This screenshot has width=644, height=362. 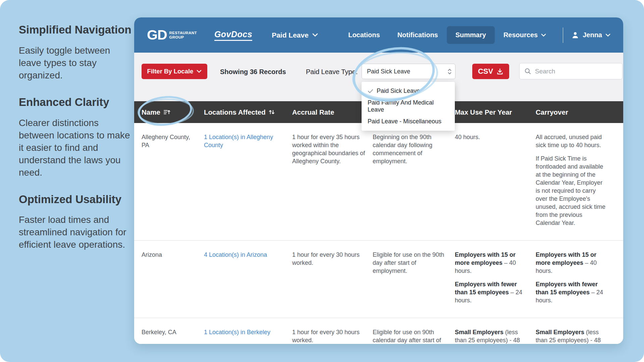 What do you see at coordinates (237, 332) in the screenshot?
I see `locations-link: 1 Location(s) in Berkeley` at bounding box center [237, 332].